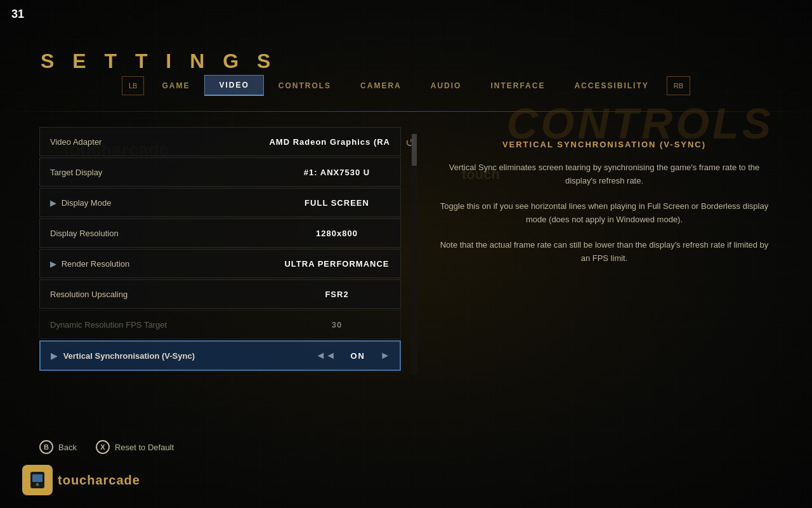  I want to click on setting-render-resolution-label: ▶ Render Resolution, so click(157, 264).